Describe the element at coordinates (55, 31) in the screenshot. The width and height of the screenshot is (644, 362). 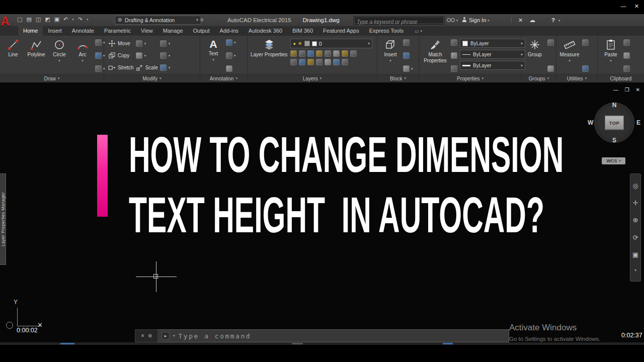
I see `tab-insert: Insert` at that location.